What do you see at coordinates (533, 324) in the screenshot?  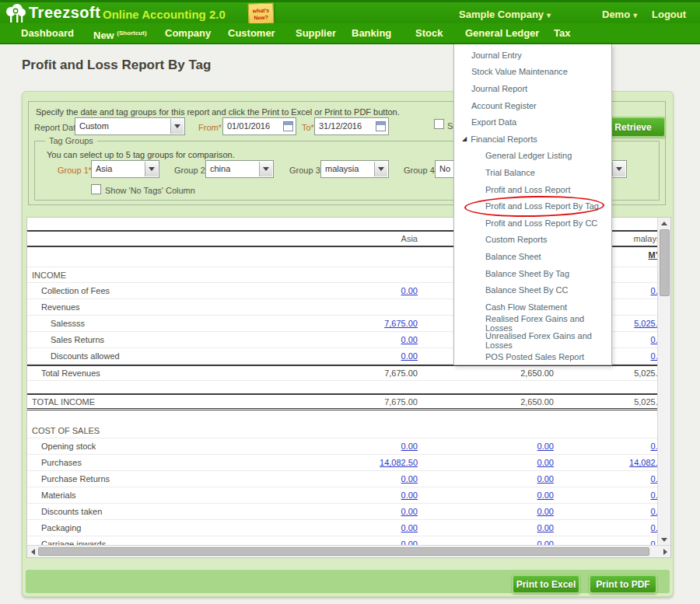 I see `menu-item-realised-forex-gains-and-losses: Realised Forex Gains and Losses` at bounding box center [533, 324].